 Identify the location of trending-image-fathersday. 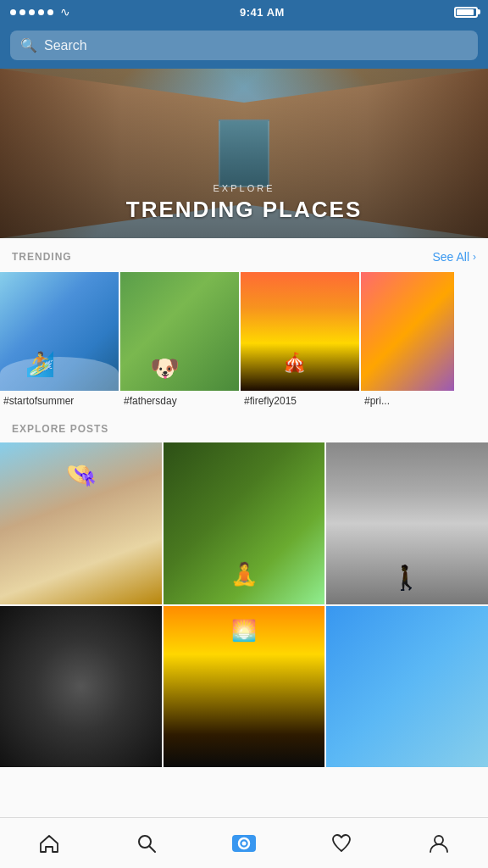
(180, 331).